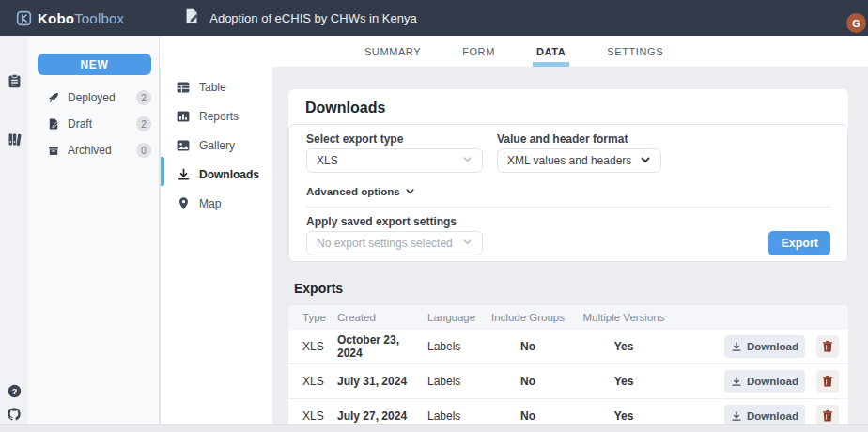  What do you see at coordinates (395, 243) in the screenshot?
I see `saved-settings-select: No export settings selected` at bounding box center [395, 243].